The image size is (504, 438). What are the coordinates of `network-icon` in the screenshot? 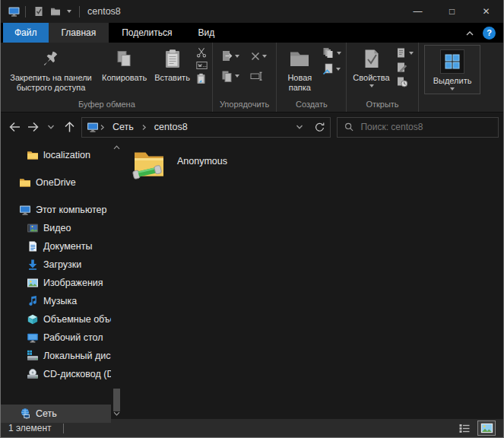 It's located at (25, 414).